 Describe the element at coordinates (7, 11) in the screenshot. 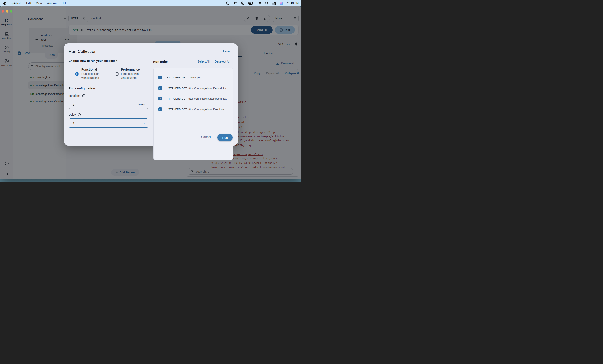

I see `window-minimize-button` at that location.